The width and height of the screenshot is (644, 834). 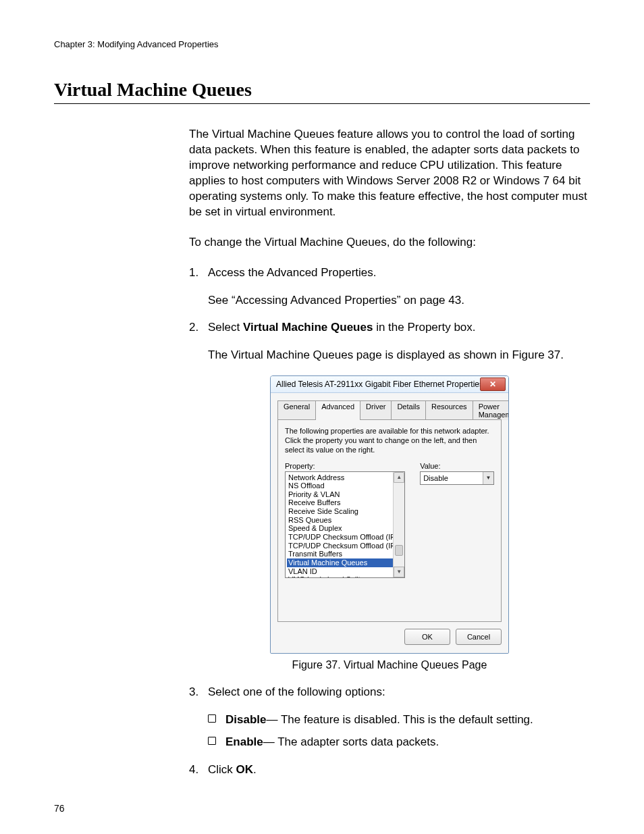 What do you see at coordinates (346, 538) in the screenshot?
I see `property-item: TCP/UDP Checksum Offload (IPv4` at bounding box center [346, 538].